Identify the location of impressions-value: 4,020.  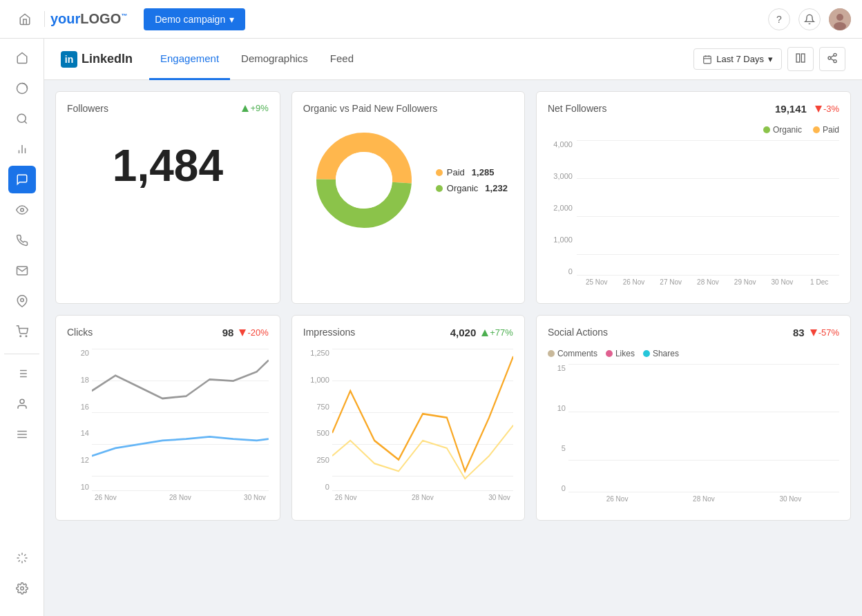
(463, 333).